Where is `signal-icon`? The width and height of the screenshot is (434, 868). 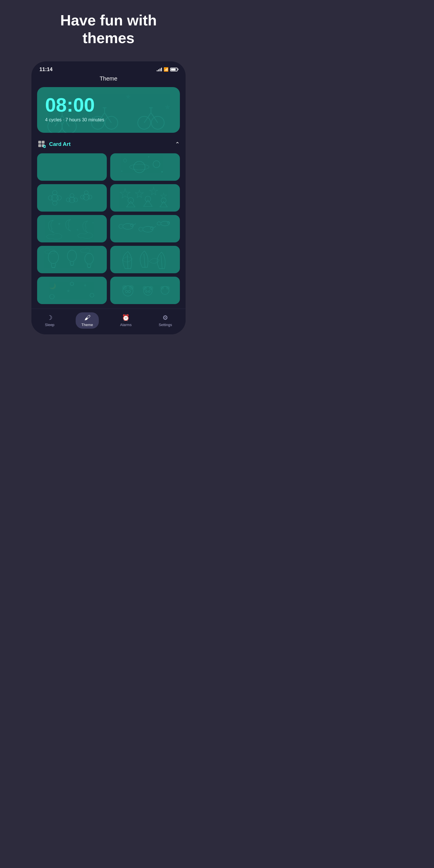
signal-icon is located at coordinates (159, 69).